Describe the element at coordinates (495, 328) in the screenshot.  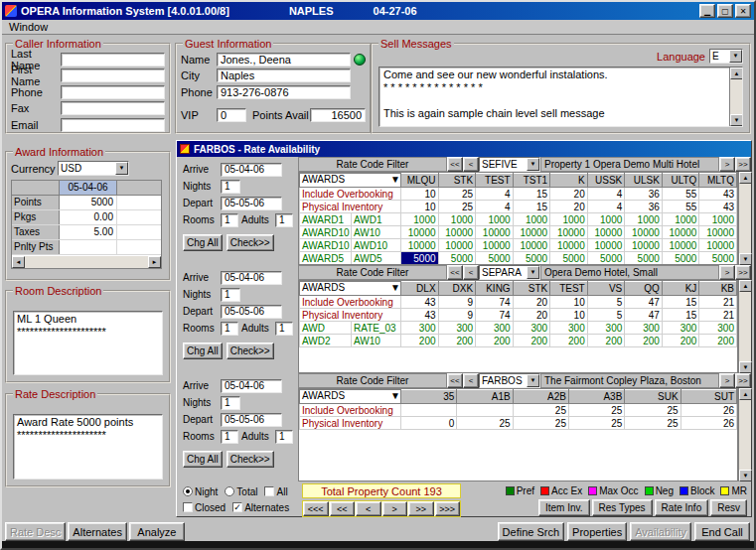
I see `availability-cell: 300` at that location.